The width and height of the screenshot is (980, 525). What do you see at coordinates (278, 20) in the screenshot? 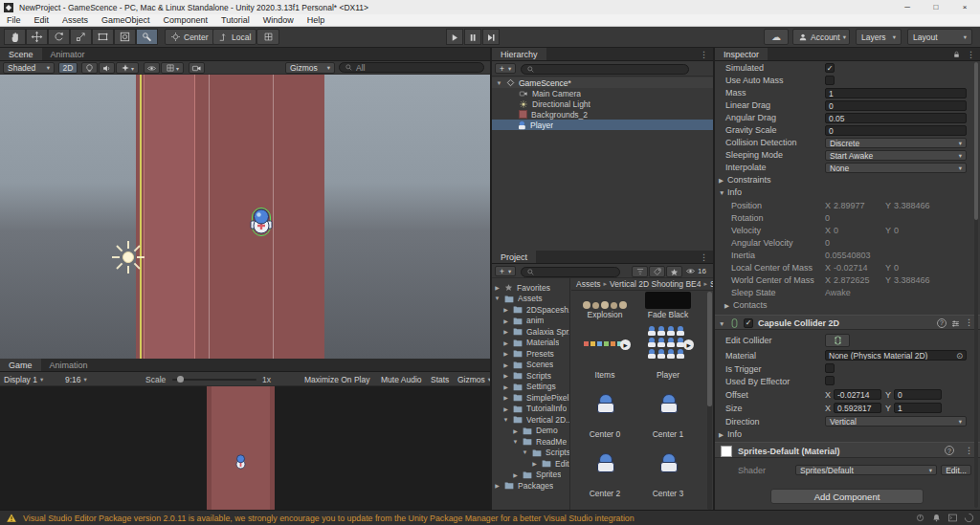
I see `menu-window: Window` at bounding box center [278, 20].